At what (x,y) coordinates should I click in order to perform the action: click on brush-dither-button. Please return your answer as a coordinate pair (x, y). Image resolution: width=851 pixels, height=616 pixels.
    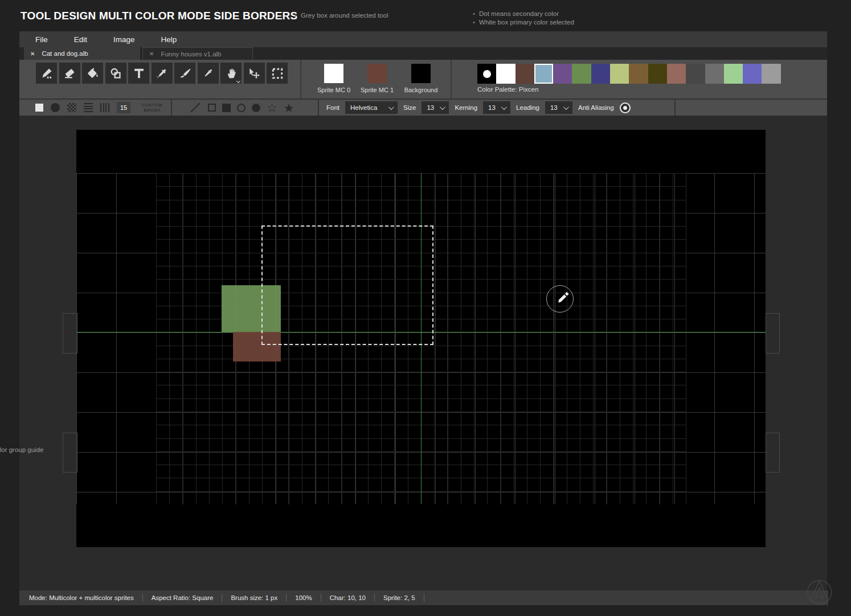
    Looking at the image, I should click on (72, 108).